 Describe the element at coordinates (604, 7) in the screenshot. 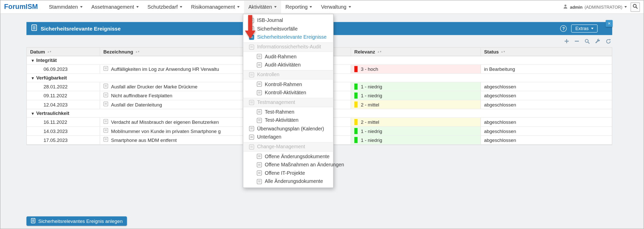

I see `nav-right-area: admin (ADMINISTRATOR)` at that location.